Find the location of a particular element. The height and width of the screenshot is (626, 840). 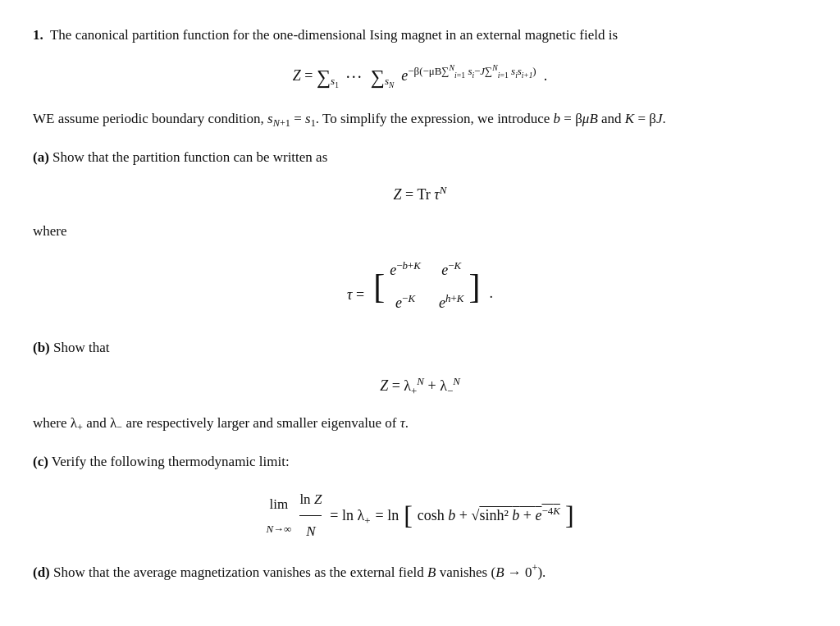

part-b-text: (b) Show that is located at coordinates (420, 348).